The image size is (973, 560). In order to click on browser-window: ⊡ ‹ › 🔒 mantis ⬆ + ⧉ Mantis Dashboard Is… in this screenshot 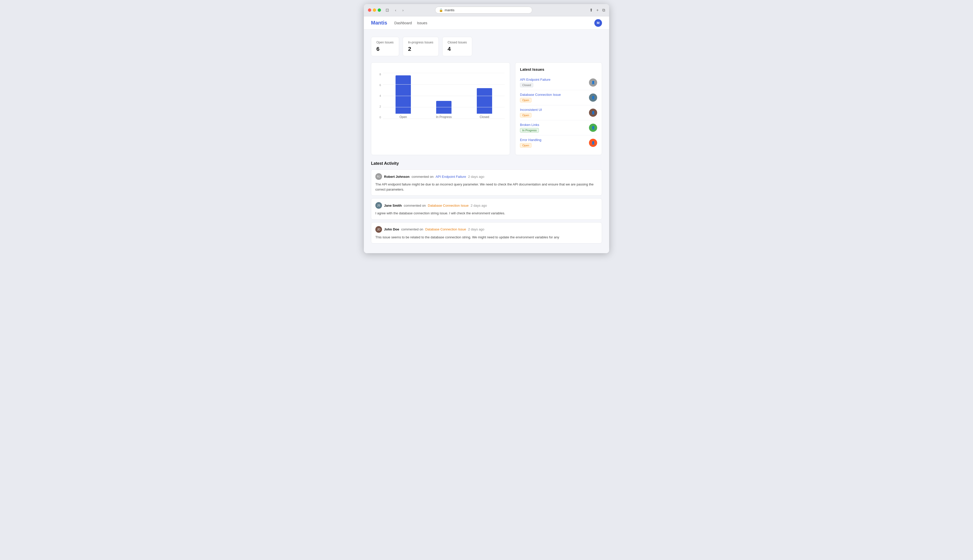, I will do `click(486, 128)`.